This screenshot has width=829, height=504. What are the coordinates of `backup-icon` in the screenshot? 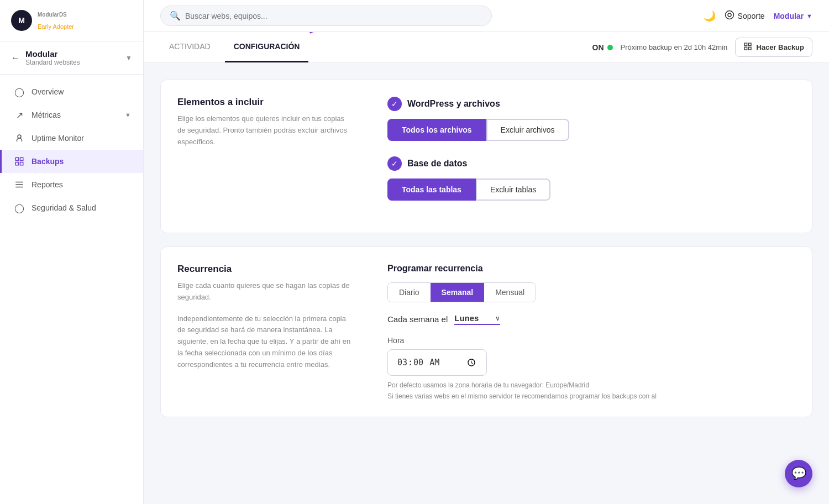 It's located at (748, 48).